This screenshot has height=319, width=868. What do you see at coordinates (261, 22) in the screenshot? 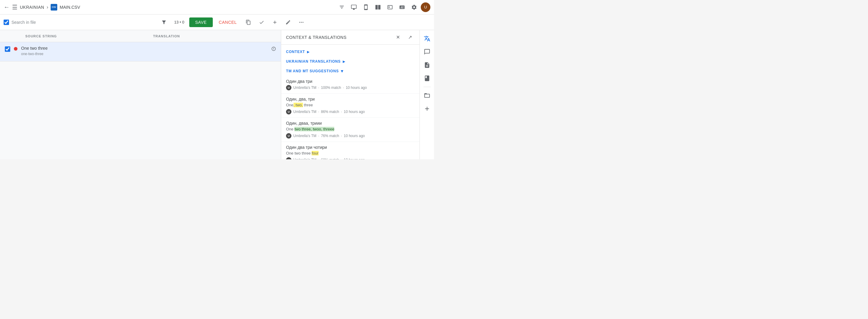
I see `confirm-button` at bounding box center [261, 22].